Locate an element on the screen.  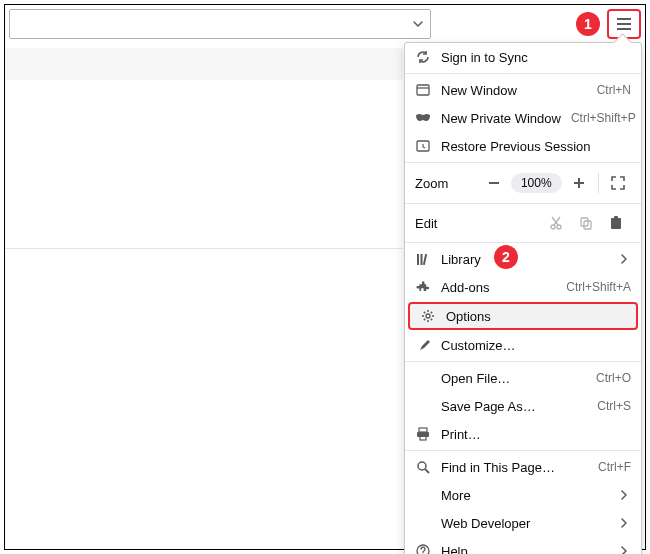
print-icon is located at coordinates (423, 434).